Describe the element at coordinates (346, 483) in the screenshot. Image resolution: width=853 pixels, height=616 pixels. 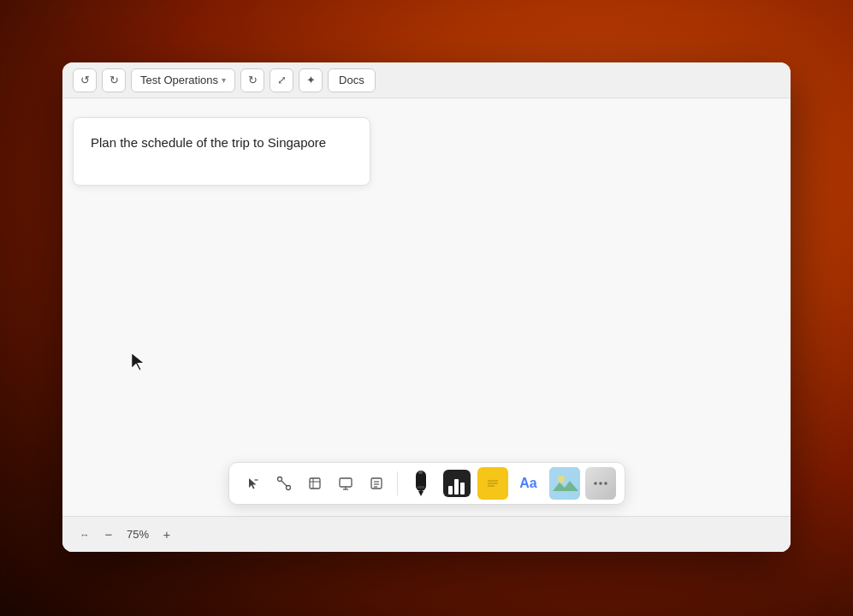
I see `present-tool-button` at that location.